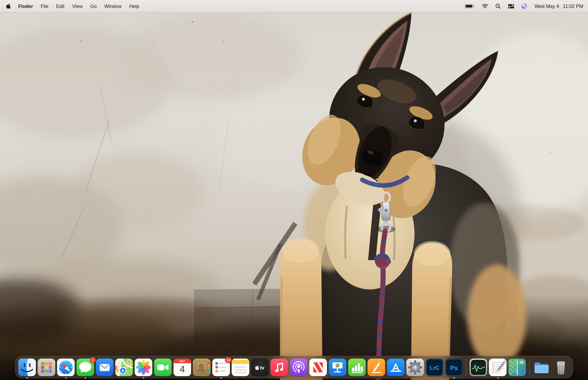 This screenshot has height=380, width=588. What do you see at coordinates (124, 367) in the screenshot?
I see `maps-icon` at bounding box center [124, 367].